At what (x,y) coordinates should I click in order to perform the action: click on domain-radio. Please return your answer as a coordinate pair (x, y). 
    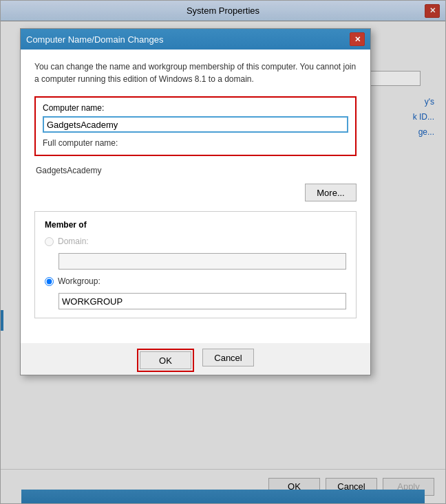
    Looking at the image, I should click on (50, 242).